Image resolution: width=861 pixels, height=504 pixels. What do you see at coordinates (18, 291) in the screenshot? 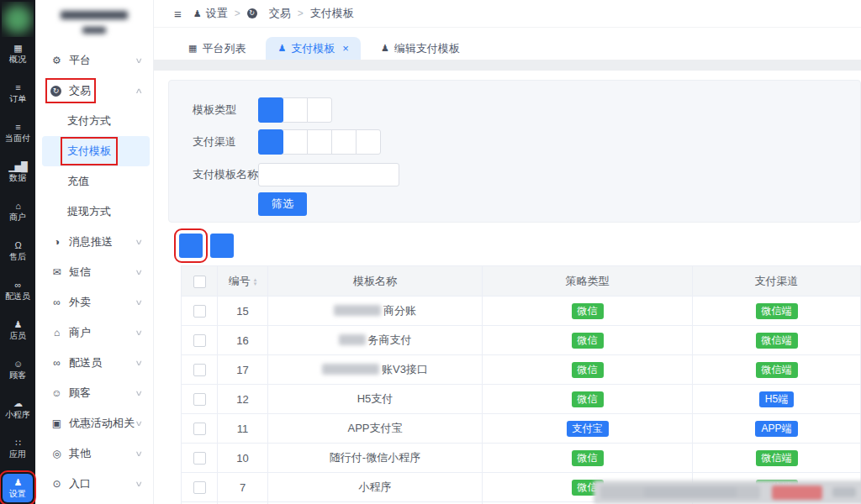
I see `rail-item: ∞ 配送员` at bounding box center [18, 291].